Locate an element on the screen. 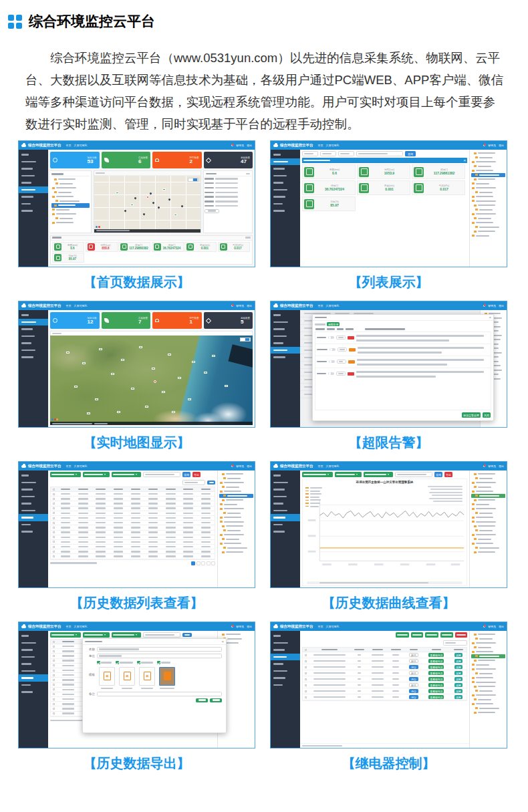 This screenshot has width=528, height=812. date-range-input is located at coordinates (162, 635).